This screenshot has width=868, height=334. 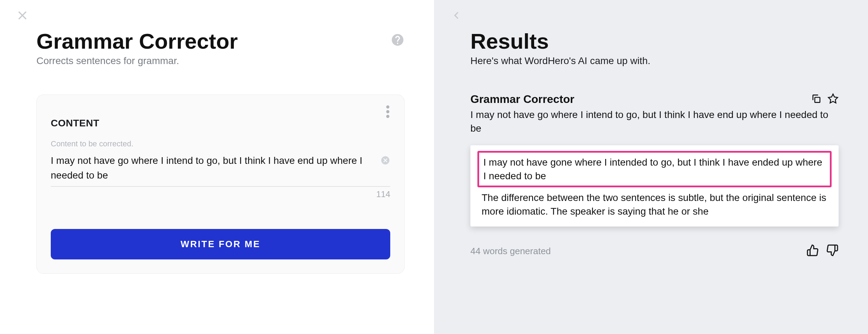 I want to click on back-icon, so click(x=456, y=15).